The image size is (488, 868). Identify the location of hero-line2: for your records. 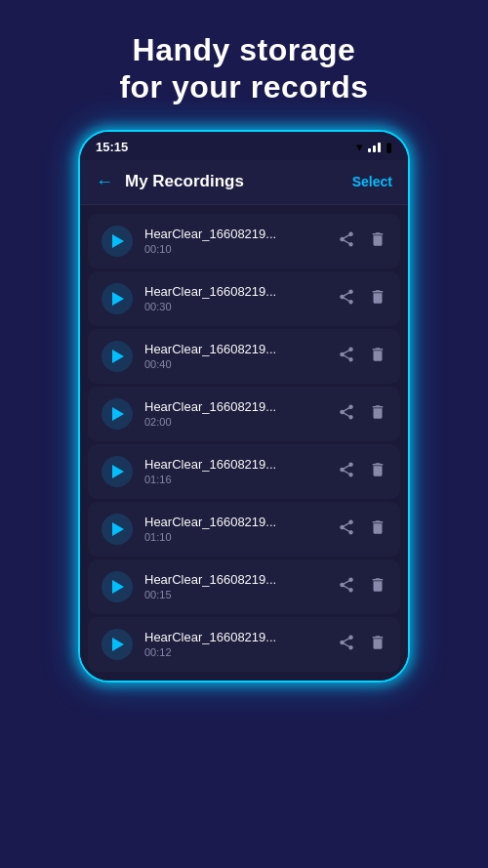
(244, 87).